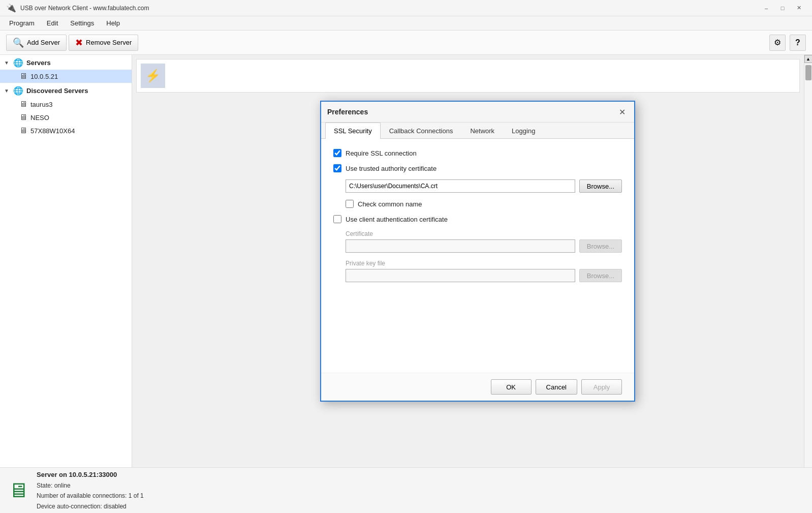 The height and width of the screenshot is (513, 812). What do you see at coordinates (421, 131) in the screenshot?
I see `tab-callback-connections: Callback Connections` at bounding box center [421, 131].